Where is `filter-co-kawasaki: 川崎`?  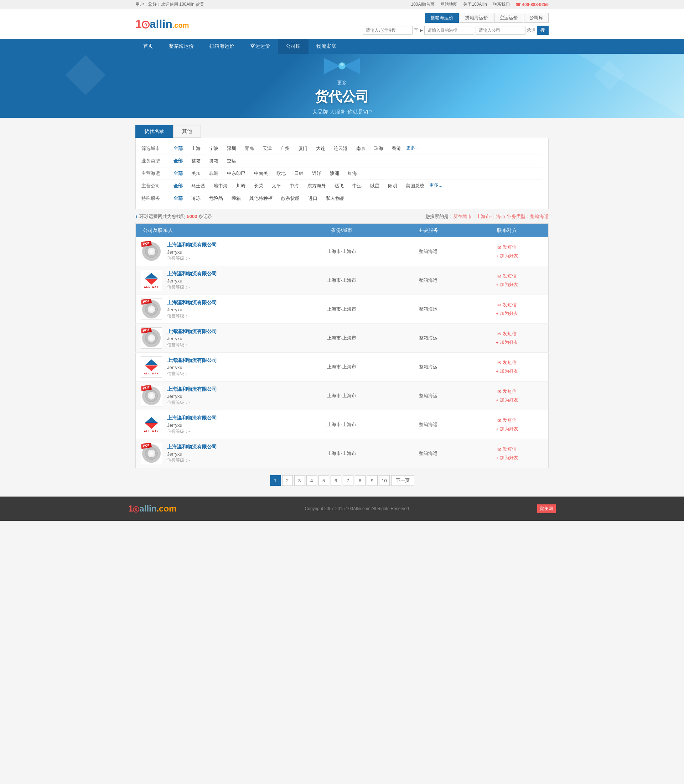
filter-co-kawasaki: 川崎 is located at coordinates (240, 186).